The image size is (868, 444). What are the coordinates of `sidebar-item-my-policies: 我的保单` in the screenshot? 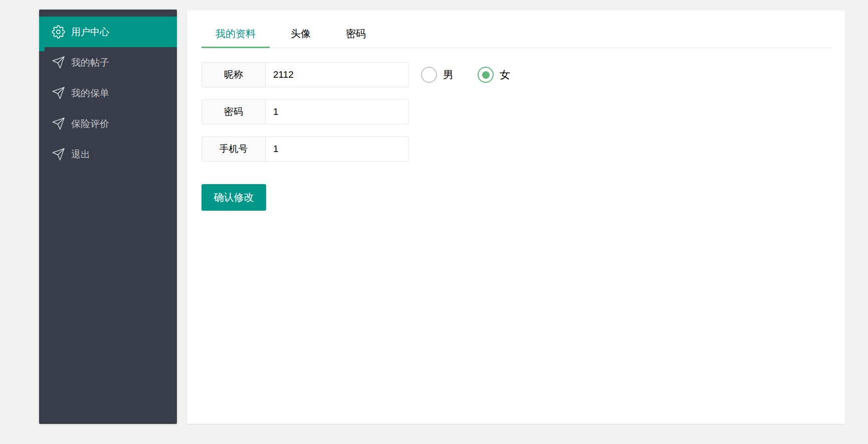 It's located at (108, 93).